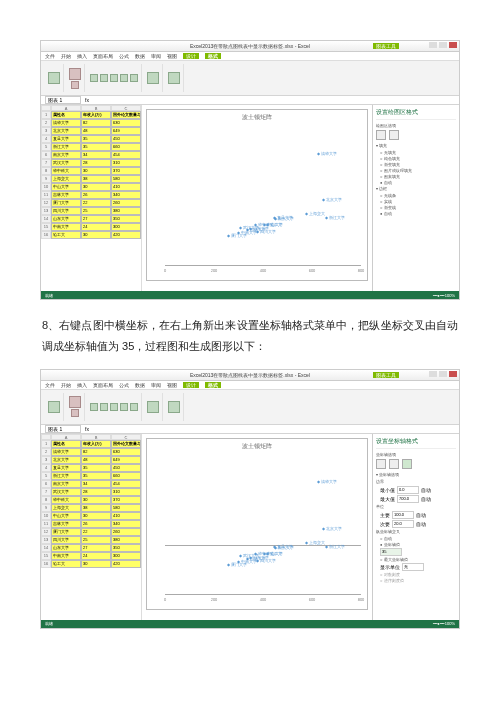 This screenshot has width=500, height=707. I want to click on border-option: 无线条, so click(416, 196).